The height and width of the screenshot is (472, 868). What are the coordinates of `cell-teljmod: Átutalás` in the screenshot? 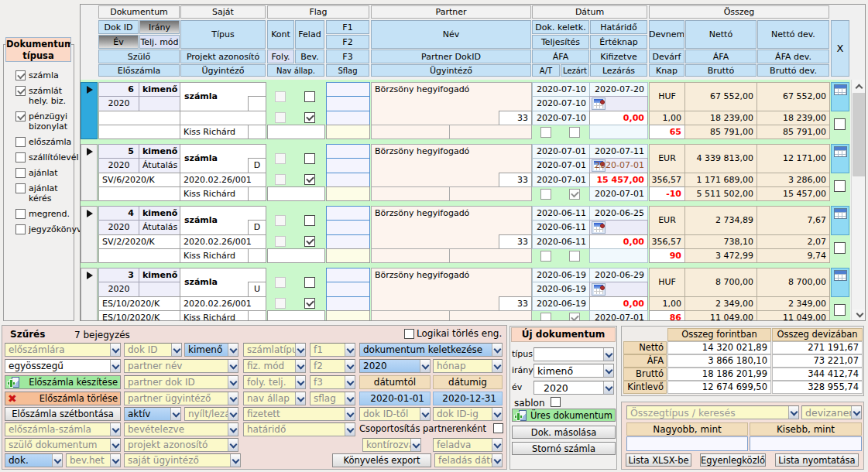 It's located at (160, 227).